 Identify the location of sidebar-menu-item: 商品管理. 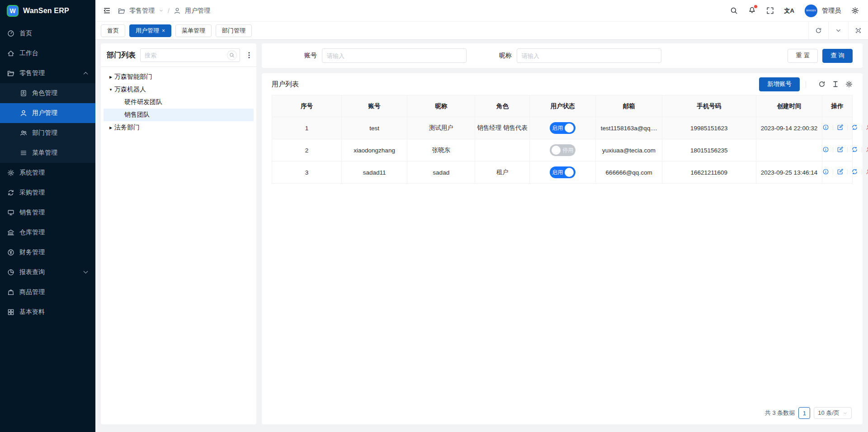
(48, 292).